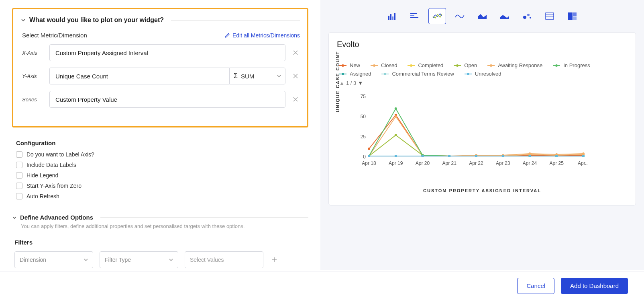  Describe the element at coordinates (482, 83) in the screenshot. I see `legend-pager: ▲ 1 / 3 ▼` at that location.